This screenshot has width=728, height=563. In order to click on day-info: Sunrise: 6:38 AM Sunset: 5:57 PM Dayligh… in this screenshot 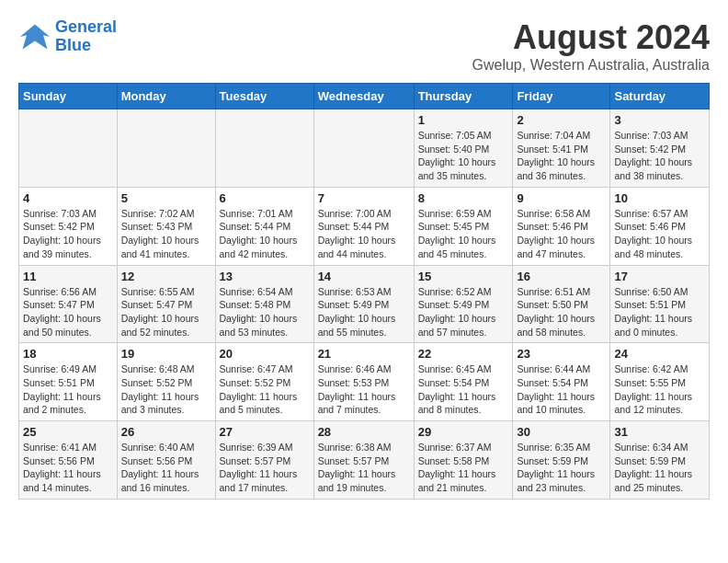, I will do `click(364, 467)`.